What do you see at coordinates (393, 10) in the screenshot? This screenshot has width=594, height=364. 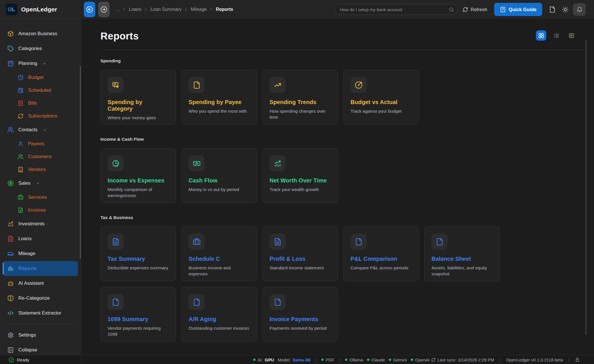 I see `search-input` at bounding box center [393, 10].